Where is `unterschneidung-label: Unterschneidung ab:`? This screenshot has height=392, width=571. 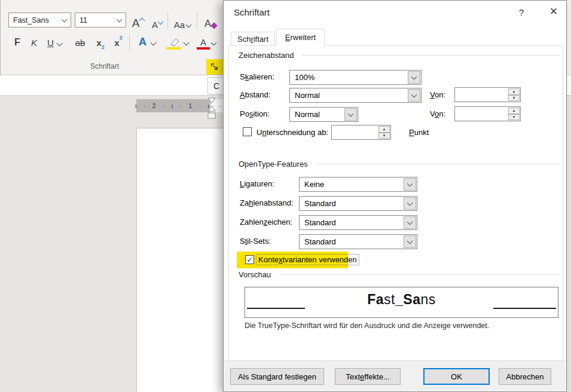 unterschneidung-label: Unterschneidung ab: is located at coordinates (292, 133).